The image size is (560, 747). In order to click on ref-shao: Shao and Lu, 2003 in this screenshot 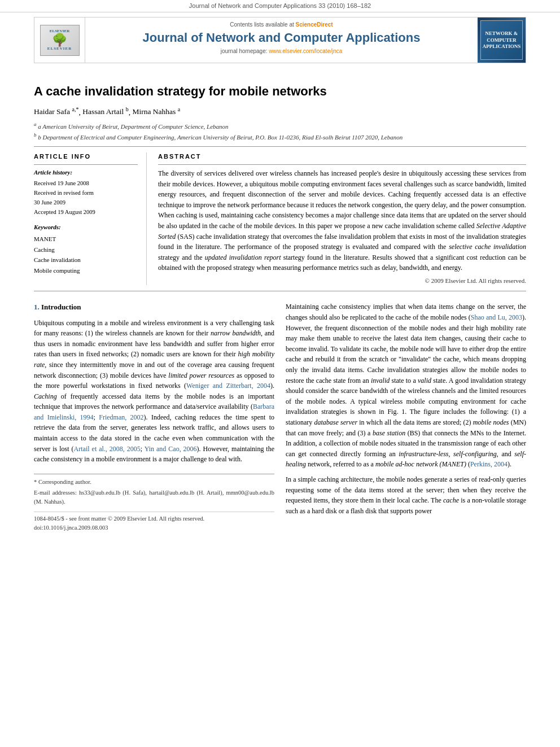, I will do `click(497, 317)`.